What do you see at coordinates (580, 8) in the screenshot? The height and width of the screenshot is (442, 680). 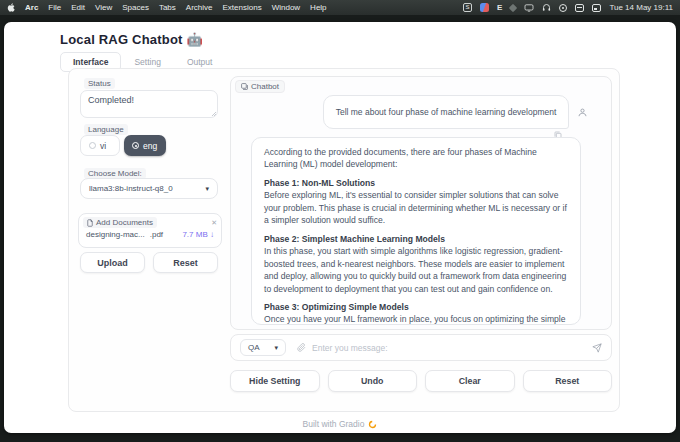 I see `calendar-icon` at bounding box center [580, 8].